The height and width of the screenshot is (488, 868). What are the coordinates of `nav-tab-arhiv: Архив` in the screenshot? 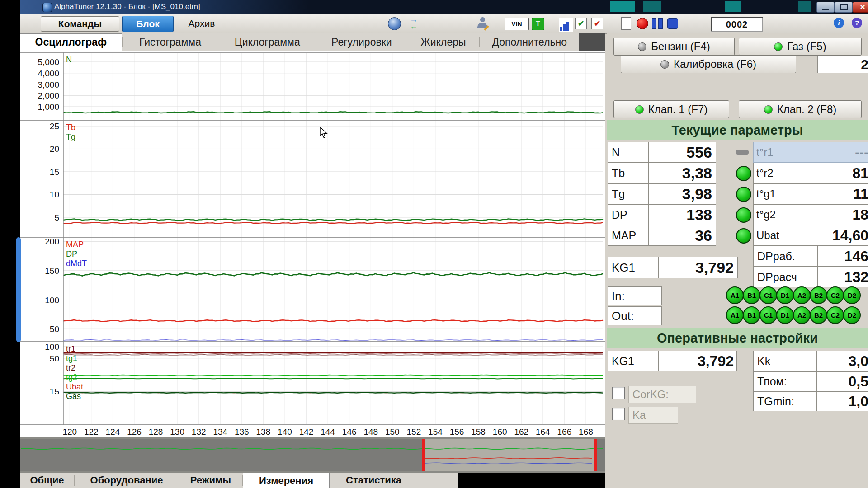 It's located at (202, 23).